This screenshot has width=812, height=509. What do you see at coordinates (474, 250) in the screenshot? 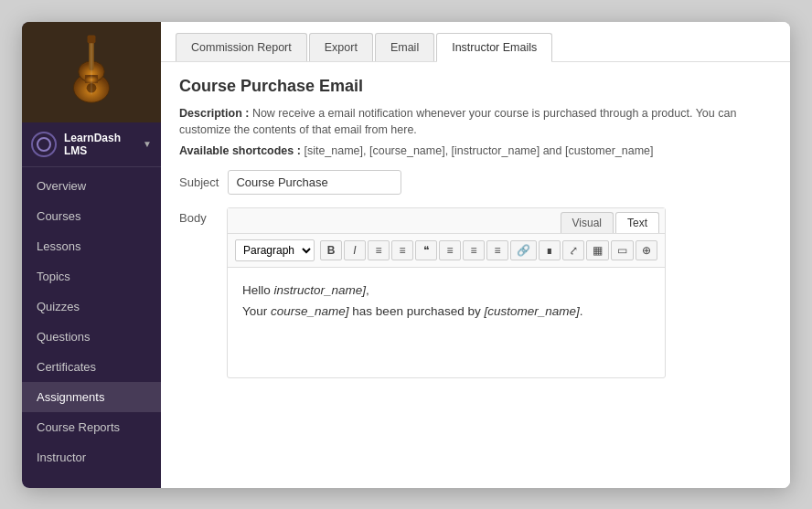
I see `align-center-button: ≡` at bounding box center [474, 250].